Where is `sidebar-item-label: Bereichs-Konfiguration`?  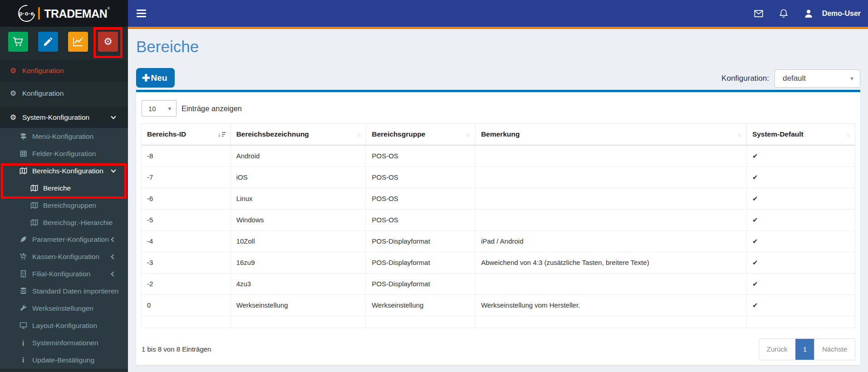 sidebar-item-label: Bereichs-Konfiguration is located at coordinates (68, 171).